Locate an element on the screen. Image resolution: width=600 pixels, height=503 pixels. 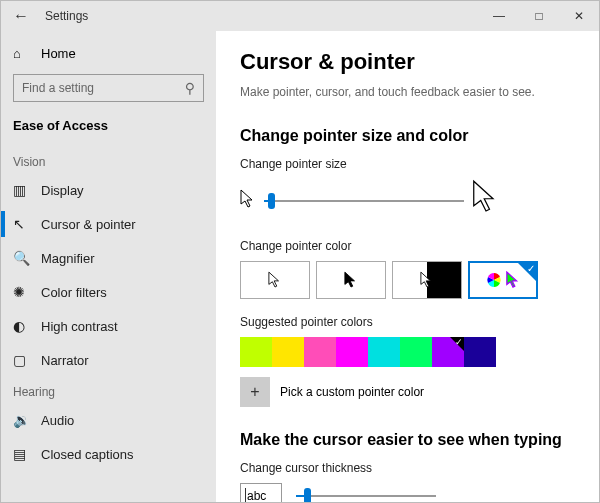
cc-icon: ▤ is located at coordinates (22, 454).